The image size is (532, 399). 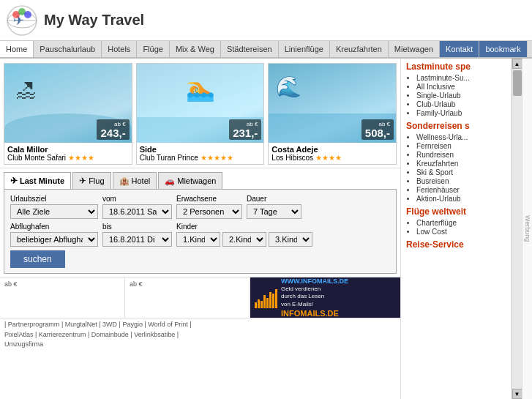 I want to click on dauer-label: Dauer, so click(x=274, y=199).